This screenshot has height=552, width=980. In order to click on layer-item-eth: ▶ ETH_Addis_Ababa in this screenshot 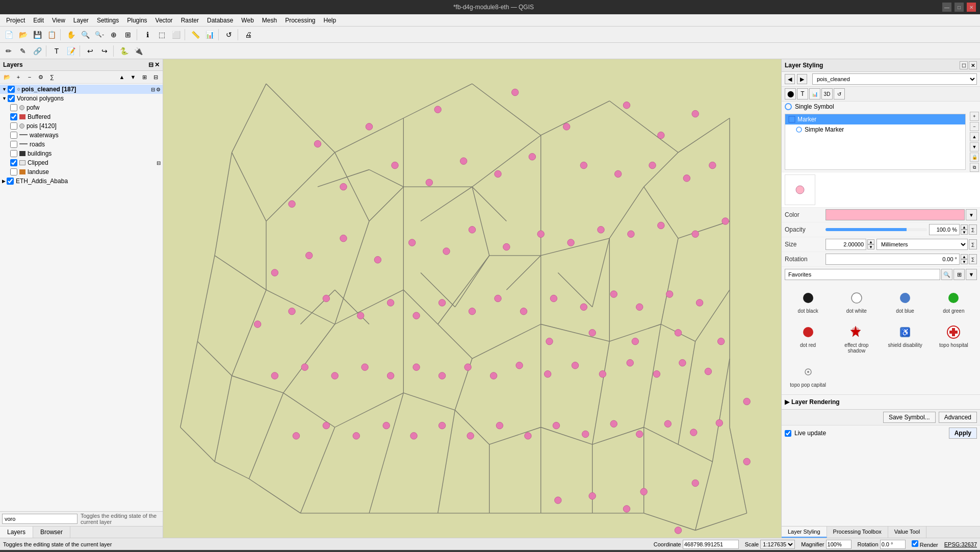, I will do `click(82, 181)`.